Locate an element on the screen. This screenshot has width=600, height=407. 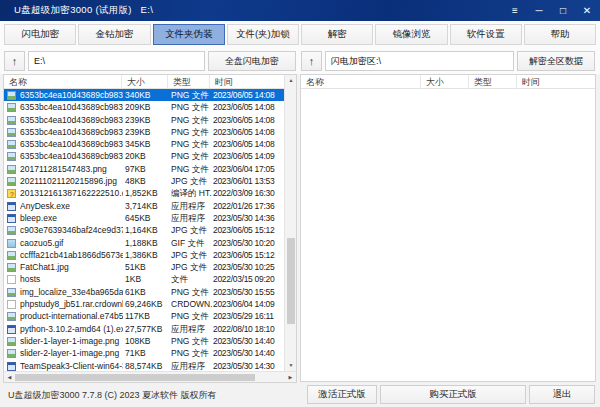
horizontal-scroll-thumb is located at coordinates (135, 378).